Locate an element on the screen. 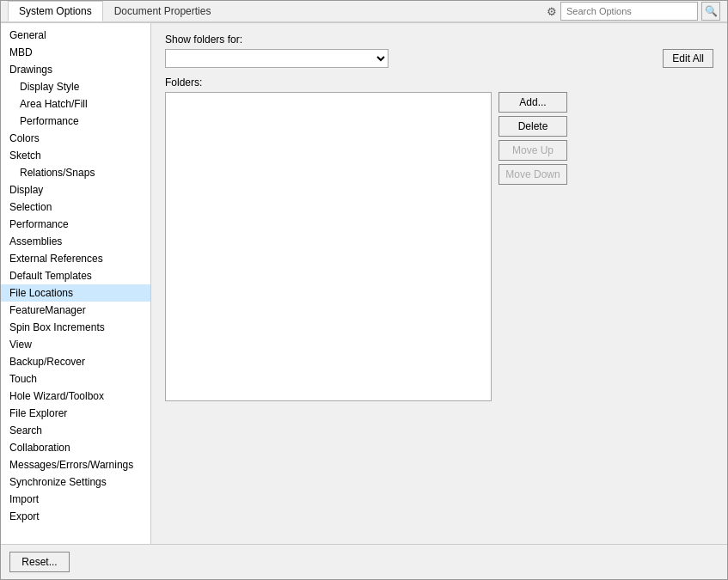 The width and height of the screenshot is (728, 580). sidebar-item-area-hatch-fill: Area Hatch/Fill is located at coordinates (76, 104).